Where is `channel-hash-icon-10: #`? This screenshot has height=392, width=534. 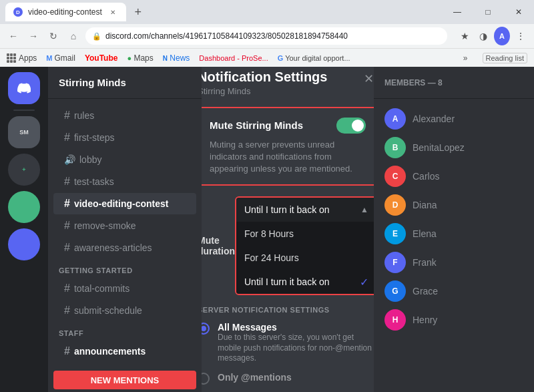 channel-hash-icon-10: # is located at coordinates (67, 367).